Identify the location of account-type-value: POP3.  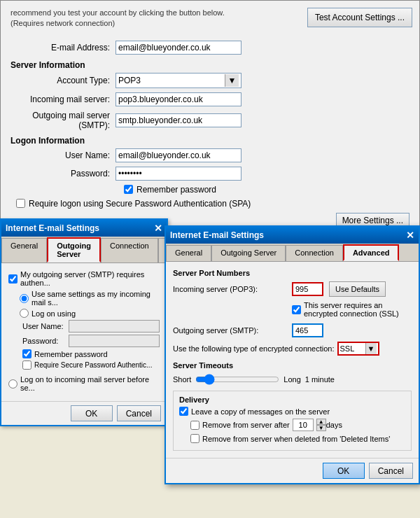
(130, 80).